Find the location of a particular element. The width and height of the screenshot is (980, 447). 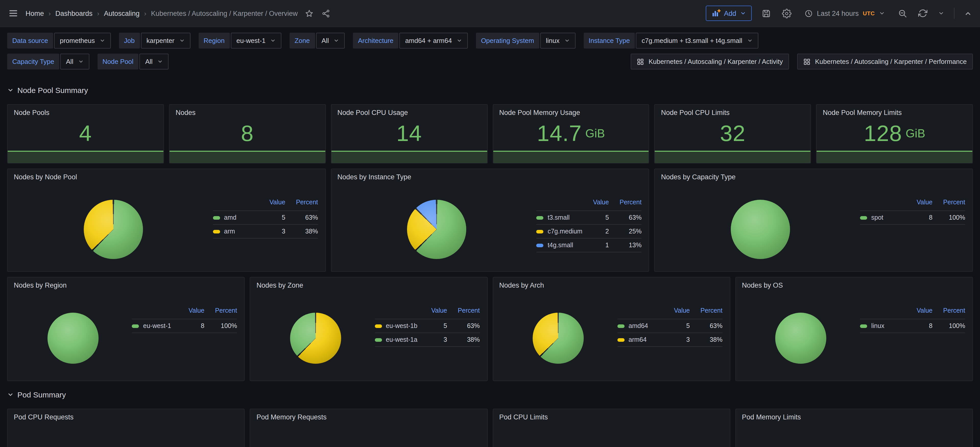

panel-title: Nodes by Node Pool is located at coordinates (166, 175).